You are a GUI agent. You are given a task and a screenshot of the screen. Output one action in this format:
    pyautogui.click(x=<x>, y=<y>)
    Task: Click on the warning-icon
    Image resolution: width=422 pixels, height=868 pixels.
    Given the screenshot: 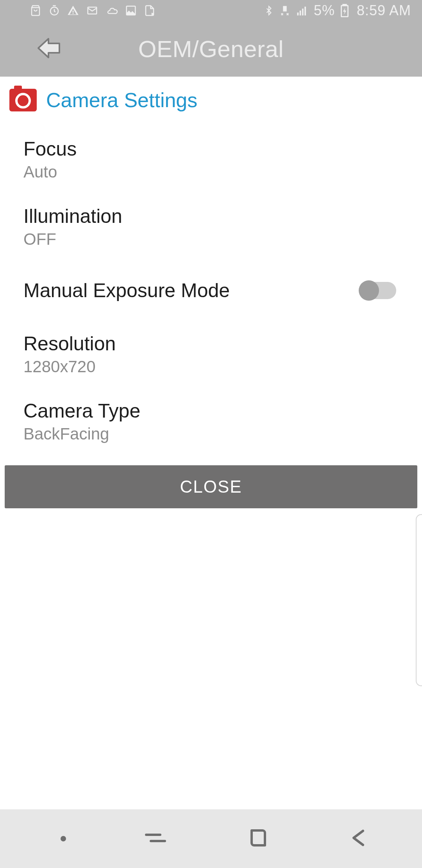 What is the action you would take?
    pyautogui.click(x=73, y=11)
    